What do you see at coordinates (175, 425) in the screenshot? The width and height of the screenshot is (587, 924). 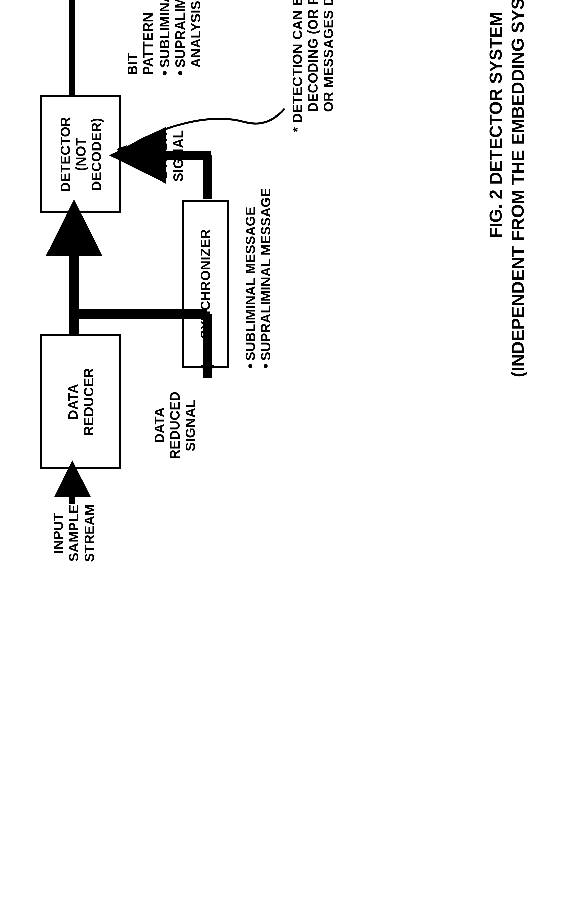 I see `label-data-reduced-line2: REDUCED` at bounding box center [175, 425].